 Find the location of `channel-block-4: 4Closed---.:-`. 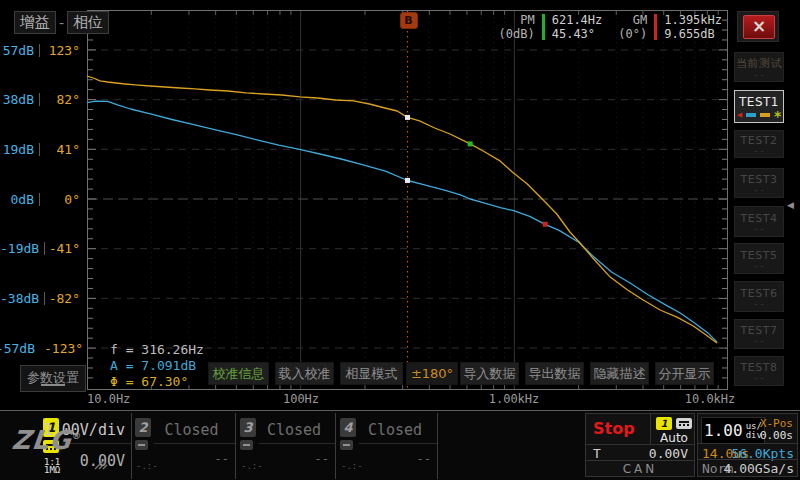

channel-block-4: 4Closed---.:- is located at coordinates (387, 446).